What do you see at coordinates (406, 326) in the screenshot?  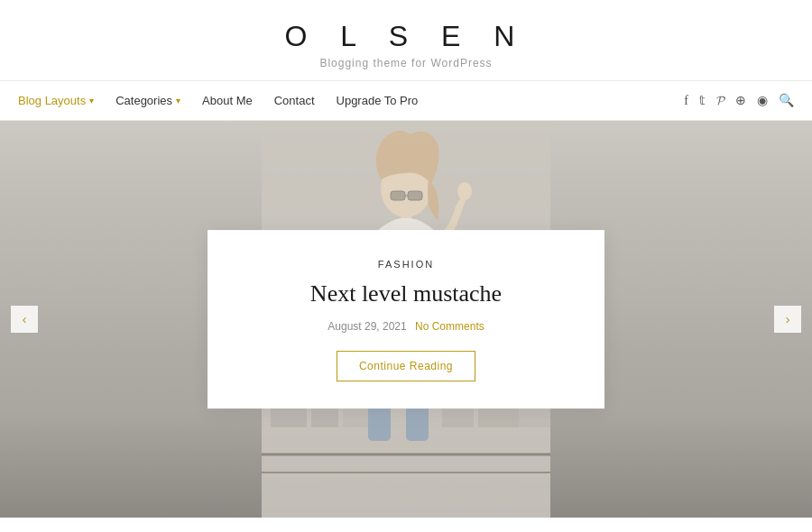 I see `post-meta: August 29, 2021 No Comments` at bounding box center [406, 326].